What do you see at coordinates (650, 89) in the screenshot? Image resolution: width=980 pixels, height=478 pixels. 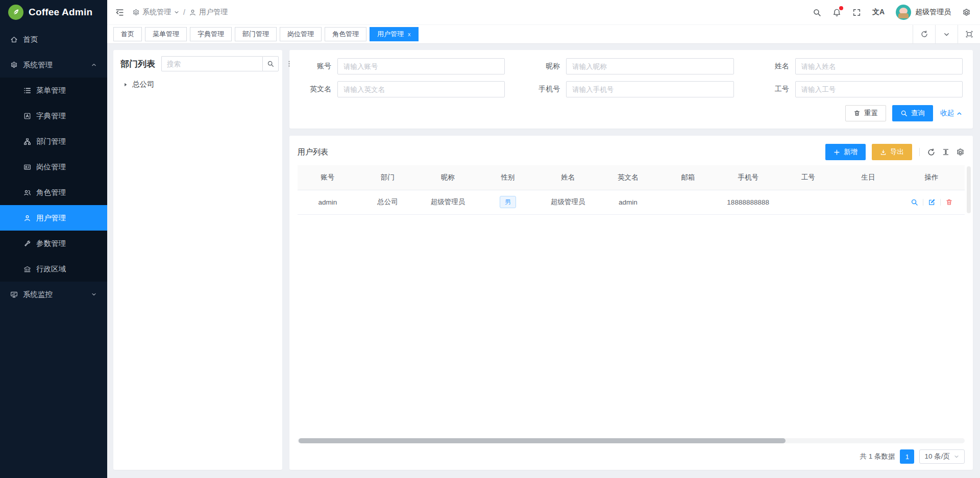 I see `field-input-手机号` at bounding box center [650, 89].